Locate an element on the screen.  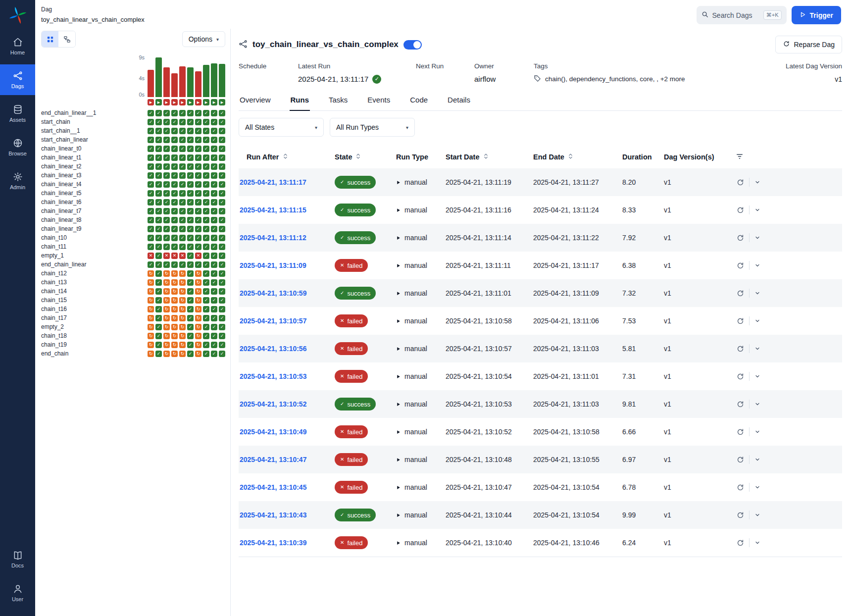
clear-run-button is located at coordinates (741, 293).